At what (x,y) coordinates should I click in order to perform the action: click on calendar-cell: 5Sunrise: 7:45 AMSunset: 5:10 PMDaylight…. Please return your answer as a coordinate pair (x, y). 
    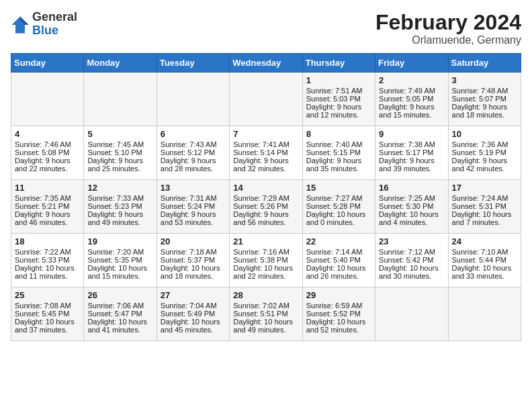
    Looking at the image, I should click on (120, 153).